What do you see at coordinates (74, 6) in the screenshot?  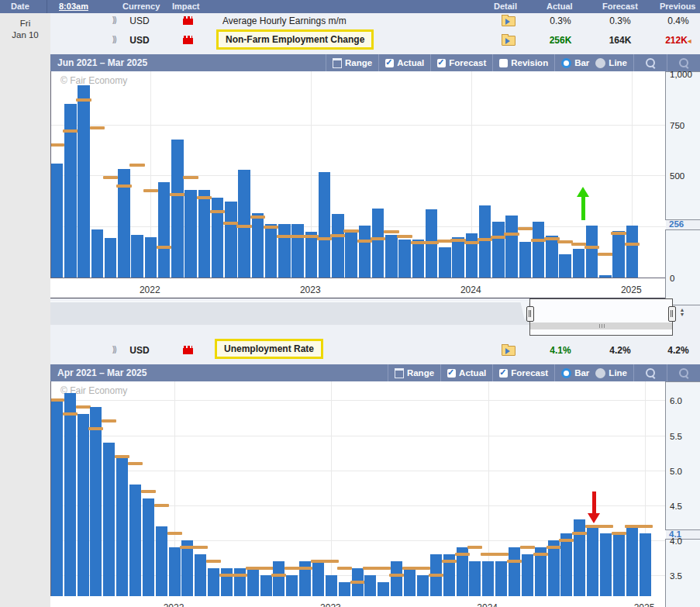 I see `time-link: 8:03am` at bounding box center [74, 6].